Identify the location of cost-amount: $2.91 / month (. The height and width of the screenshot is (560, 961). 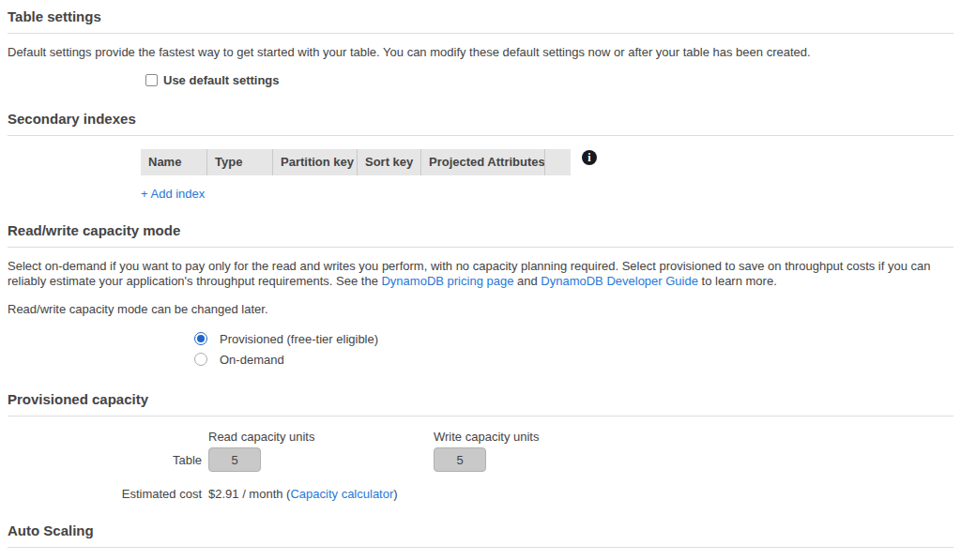
(250, 493).